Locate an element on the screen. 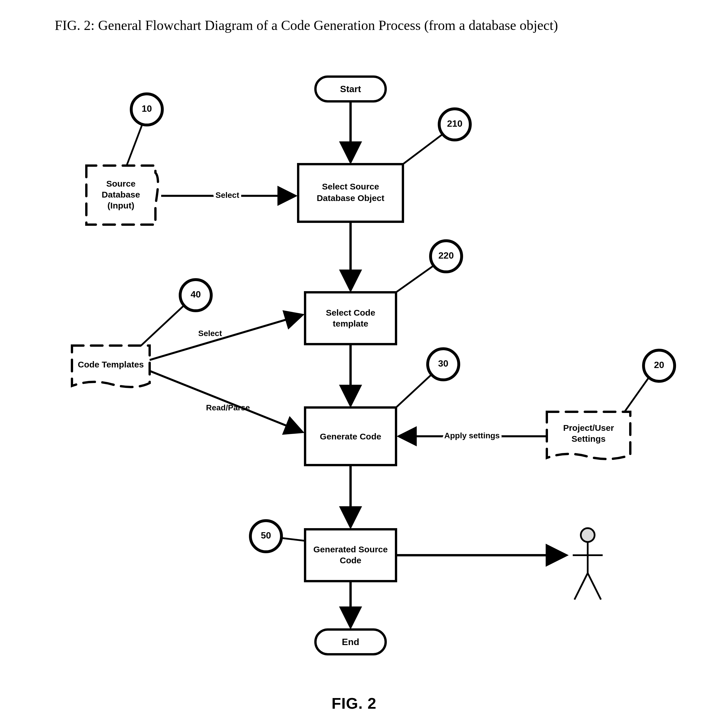  data-store-text: Database is located at coordinates (120, 195).